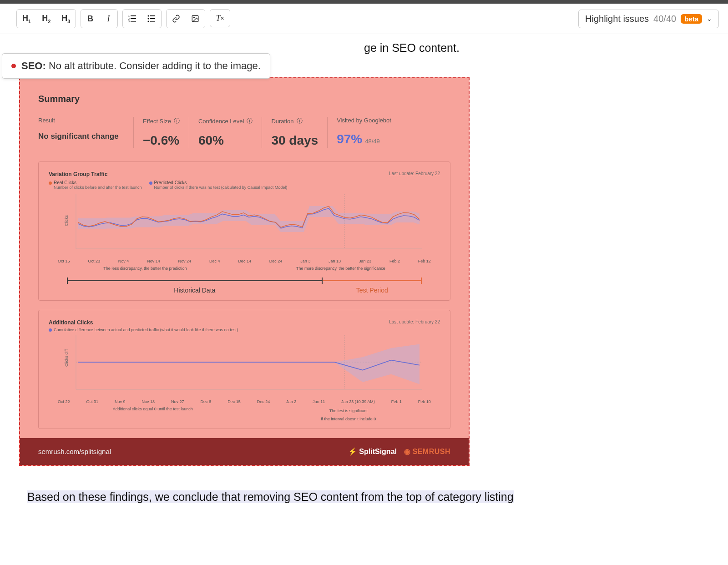 The height and width of the screenshot is (565, 728). I want to click on duration-label: Duration, so click(282, 121).